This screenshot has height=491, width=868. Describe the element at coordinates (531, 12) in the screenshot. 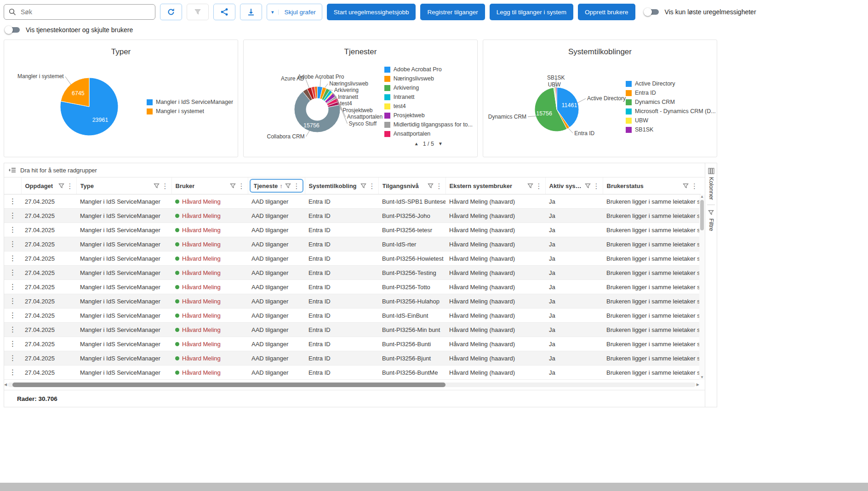

I see `add-access-in-system-button: Legg til tilganger i system` at that location.